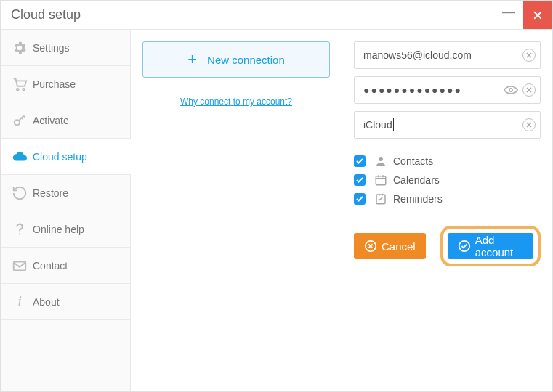 The width and height of the screenshot is (553, 392). What do you see at coordinates (20, 193) in the screenshot?
I see `restore-icon` at bounding box center [20, 193].